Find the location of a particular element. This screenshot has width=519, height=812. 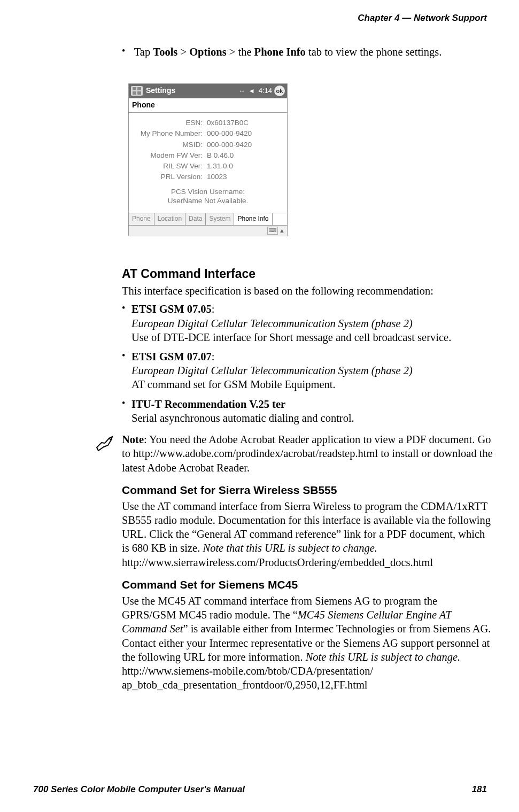

info-label: PRL Version: is located at coordinates (169, 176).